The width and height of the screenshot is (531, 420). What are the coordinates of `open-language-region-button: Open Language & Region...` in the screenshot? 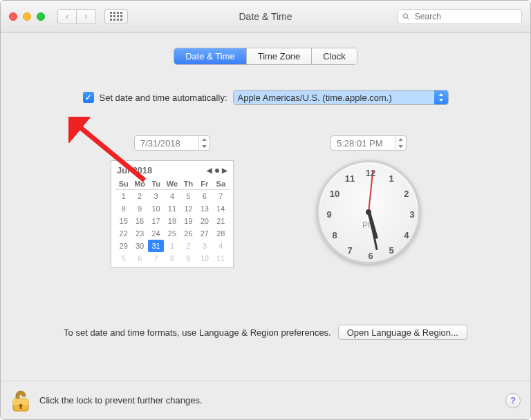 It's located at (402, 332).